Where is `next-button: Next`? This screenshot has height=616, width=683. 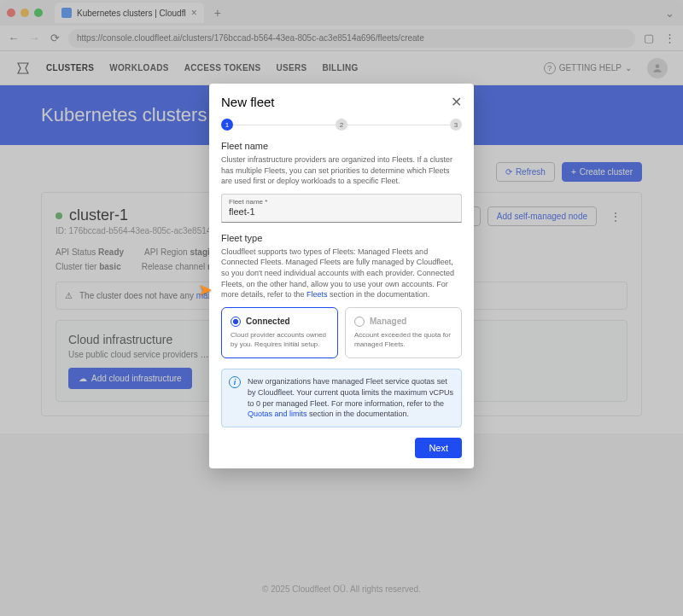
next-button: Next is located at coordinates (439, 448).